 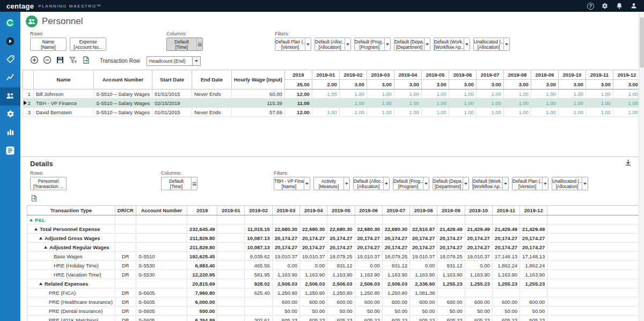 I want to click on transaction-type-cell: Adjusted Gross Wages, so click(x=71, y=238).